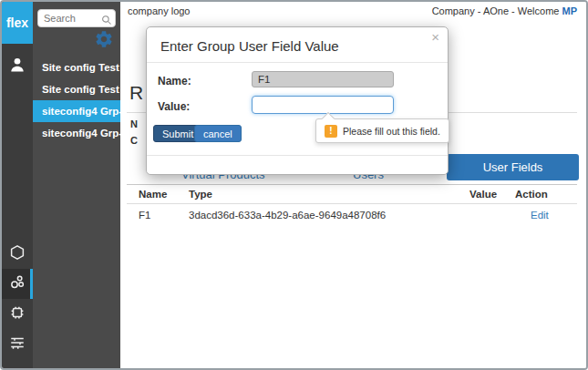  What do you see at coordinates (17, 67) in the screenshot?
I see `rail-item-user` at bounding box center [17, 67].